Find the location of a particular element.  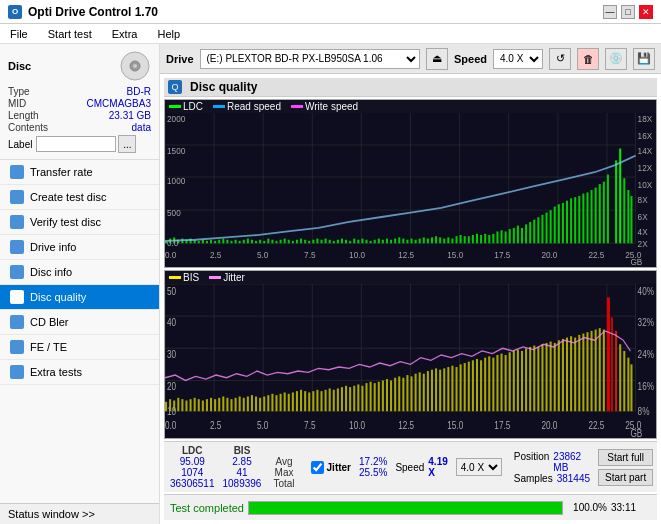

menu-bar: File Start test Extra Help is located at coordinates (330, 34).